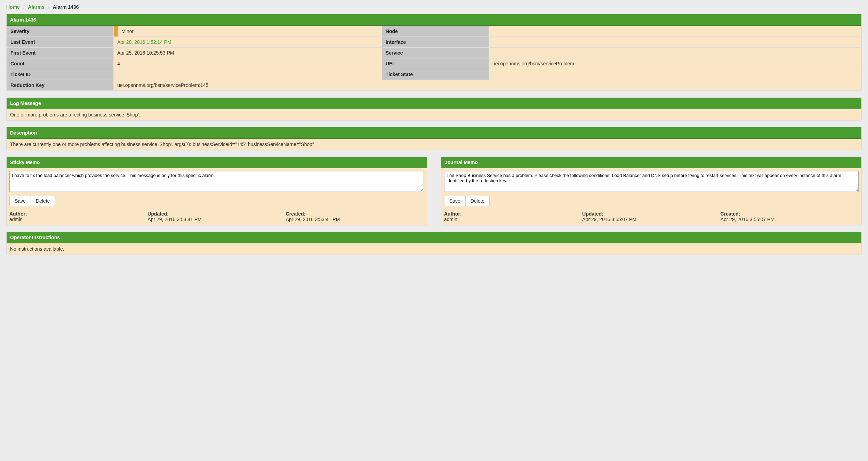 The height and width of the screenshot is (461, 868). What do you see at coordinates (435, 31) in the screenshot?
I see `label-node: Node` at bounding box center [435, 31].